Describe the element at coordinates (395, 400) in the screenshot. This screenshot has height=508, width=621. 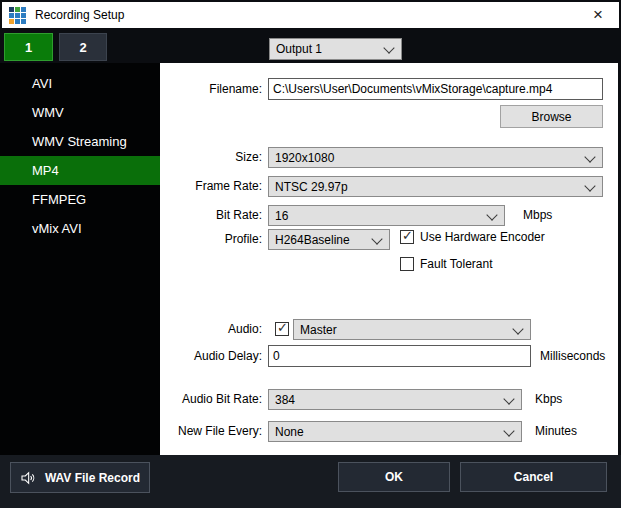
I see `audio-bit-rate-select: 384` at that location.